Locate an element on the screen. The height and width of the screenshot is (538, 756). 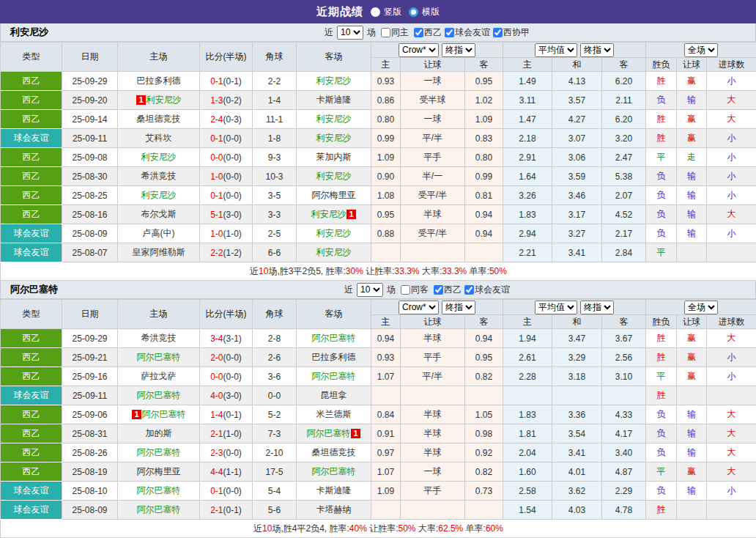
avg-draw: 3.18 is located at coordinates (577, 377).